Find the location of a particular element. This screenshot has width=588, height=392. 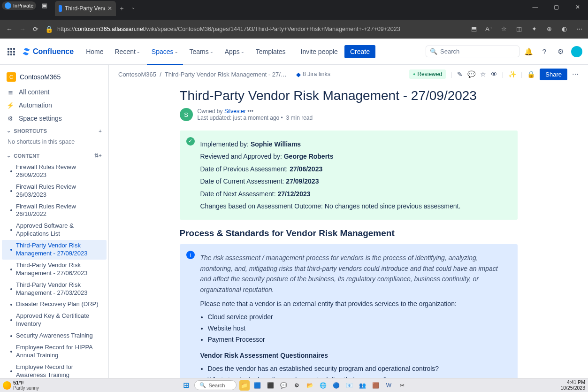

tree-item: Employee Record for HIPPA Annual Trainin… is located at coordinates (54, 352).